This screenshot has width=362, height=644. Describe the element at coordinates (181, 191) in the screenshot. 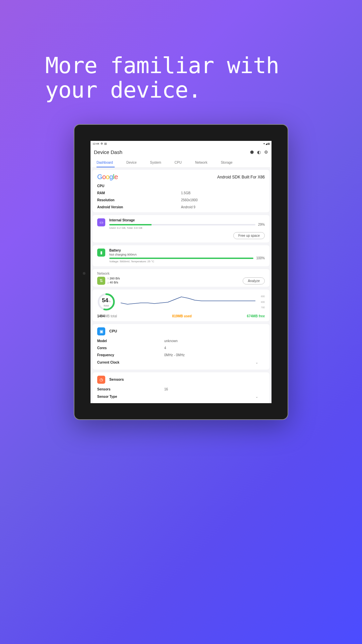

I see `device-overview-card: Google Android SDK Built For X86 CPU RAM…` at that location.